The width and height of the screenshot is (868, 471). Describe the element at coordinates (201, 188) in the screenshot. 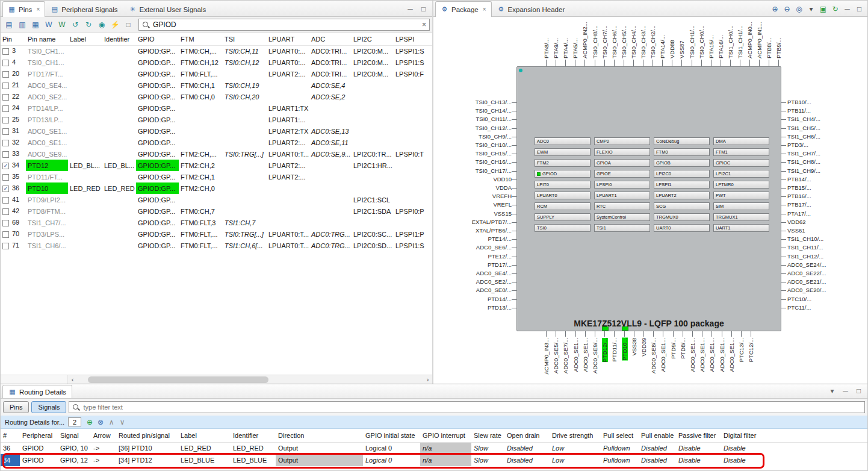

I see `pin-ftm-cell: FTM2:CH,0` at that location.